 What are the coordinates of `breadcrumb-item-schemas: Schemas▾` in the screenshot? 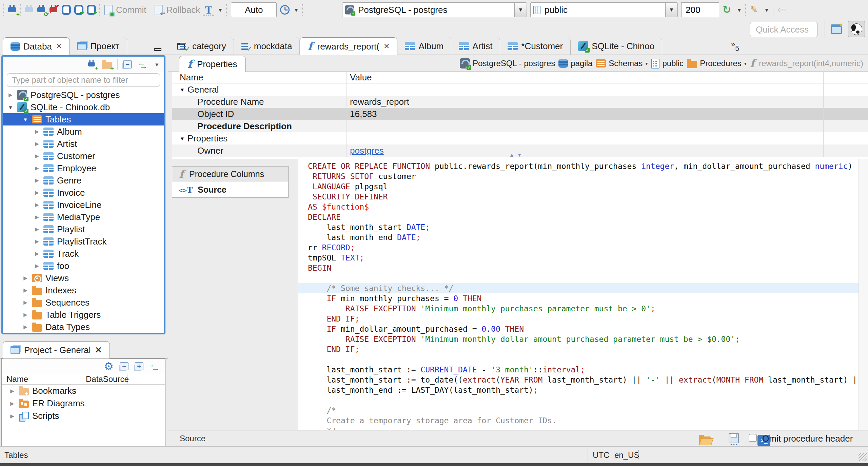 It's located at (622, 63).